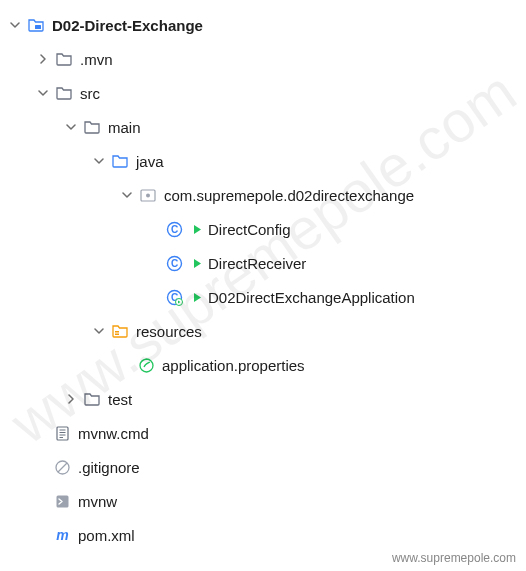 This screenshot has height=571, width=526. What do you see at coordinates (120, 400) in the screenshot?
I see `tree-label: test` at bounding box center [120, 400].